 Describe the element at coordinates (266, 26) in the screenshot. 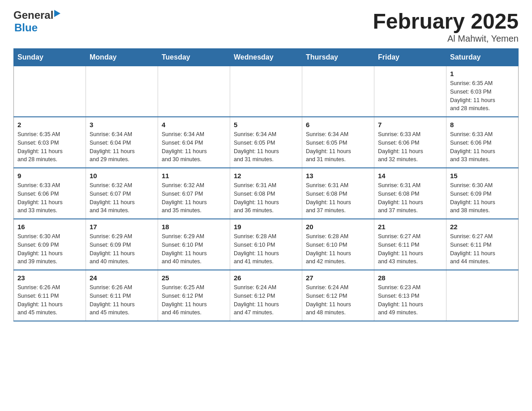

I see `page-header: General Blue February 2025 Al Mahwit, Ye…` at that location.